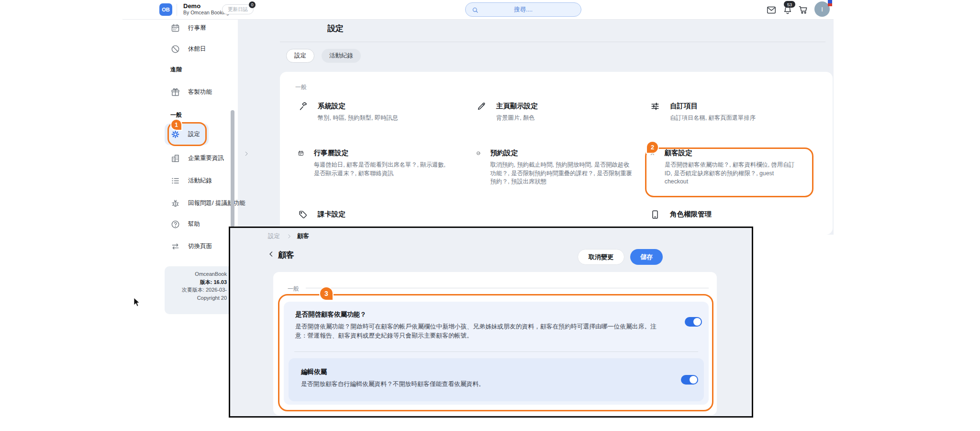 The width and height of the screenshot is (980, 431). What do you see at coordinates (341, 56) in the screenshot?
I see `tab-activity-log: 活動紀錄` at bounding box center [341, 56].